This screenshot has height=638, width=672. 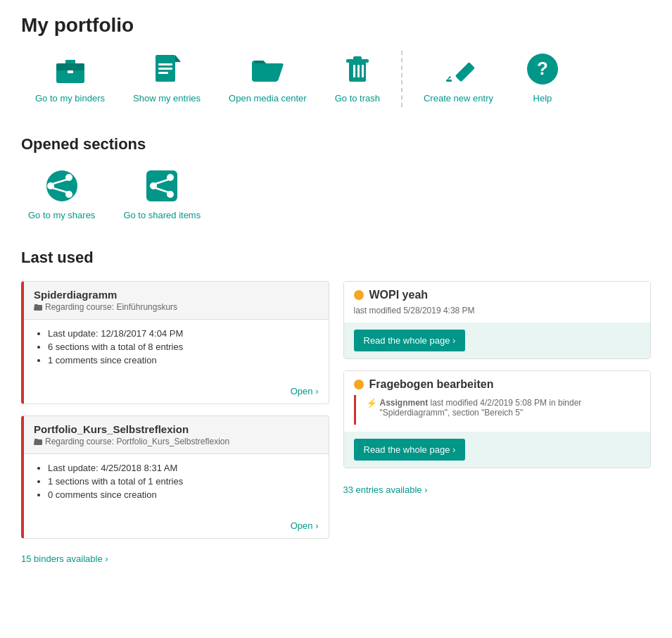 I want to click on action-help: ? Help, so click(x=543, y=77).